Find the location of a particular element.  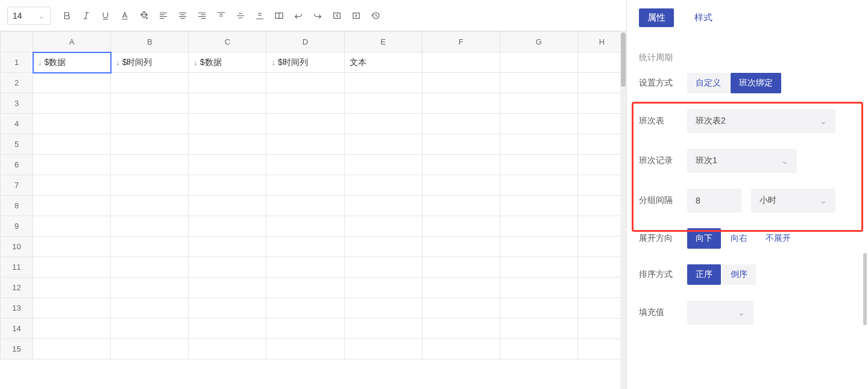

row-header: 12 is located at coordinates (17, 288).